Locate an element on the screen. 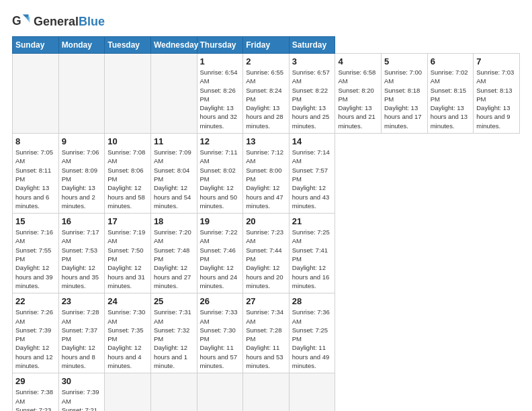  calendar-cell: 12 Sunrise: 7:11 AM Sunset: 8:02 PM Dayl… is located at coordinates (220, 173).